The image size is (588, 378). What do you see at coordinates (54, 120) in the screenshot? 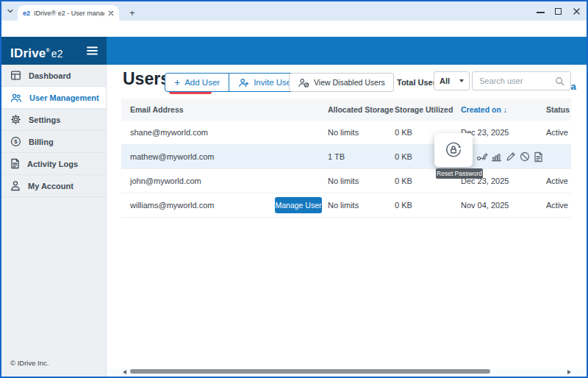
I see `sidebar-item-settings: Settings` at bounding box center [54, 120].